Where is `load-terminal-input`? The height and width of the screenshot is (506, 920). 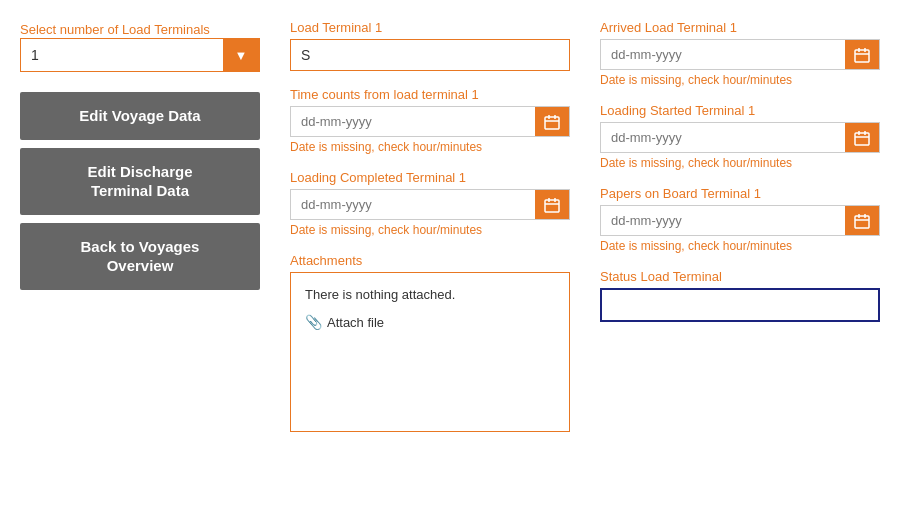 load-terminal-input is located at coordinates (430, 55).